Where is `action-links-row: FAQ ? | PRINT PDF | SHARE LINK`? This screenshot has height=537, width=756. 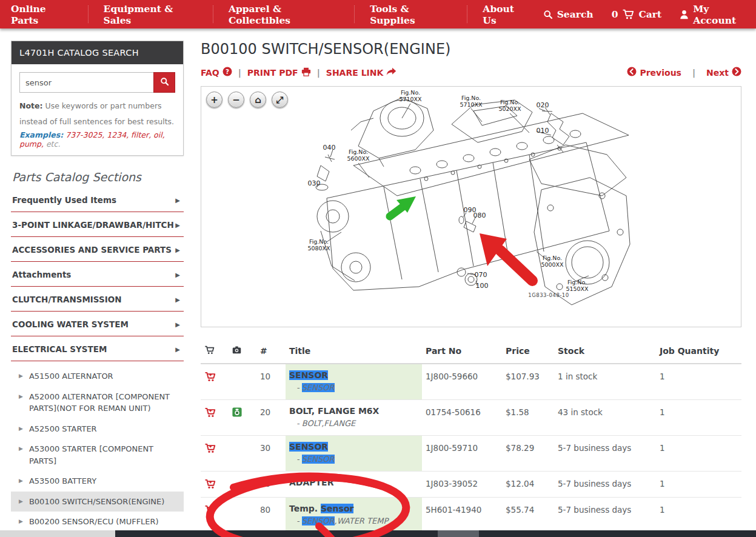 action-links-row: FAQ ? | PRINT PDF | SHARE LINK is located at coordinates (471, 73).